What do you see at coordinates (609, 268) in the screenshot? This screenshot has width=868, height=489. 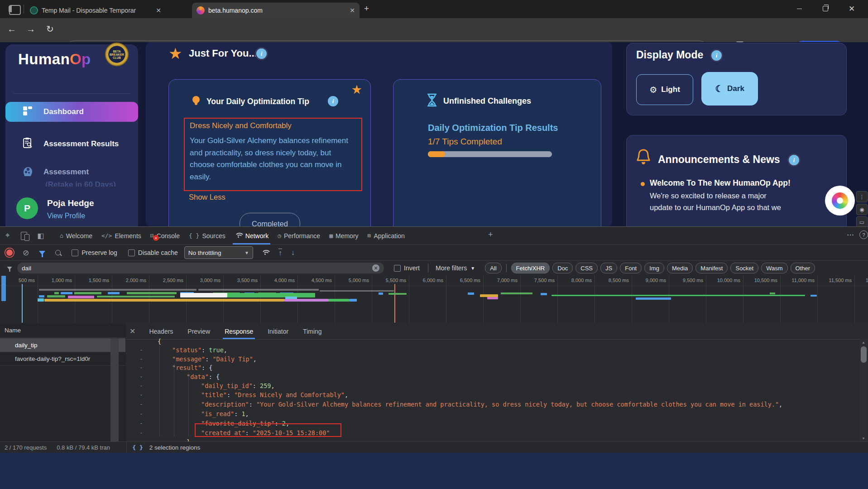 I see `filter-chip-js: JS` at bounding box center [609, 268].